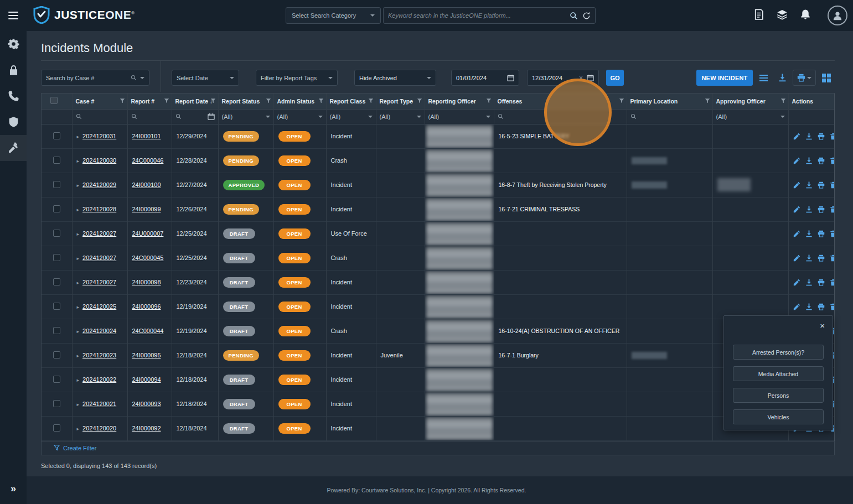 This screenshot has width=853, height=504. Describe the element at coordinates (778, 417) in the screenshot. I see `popup-button: Vehicles` at that location.